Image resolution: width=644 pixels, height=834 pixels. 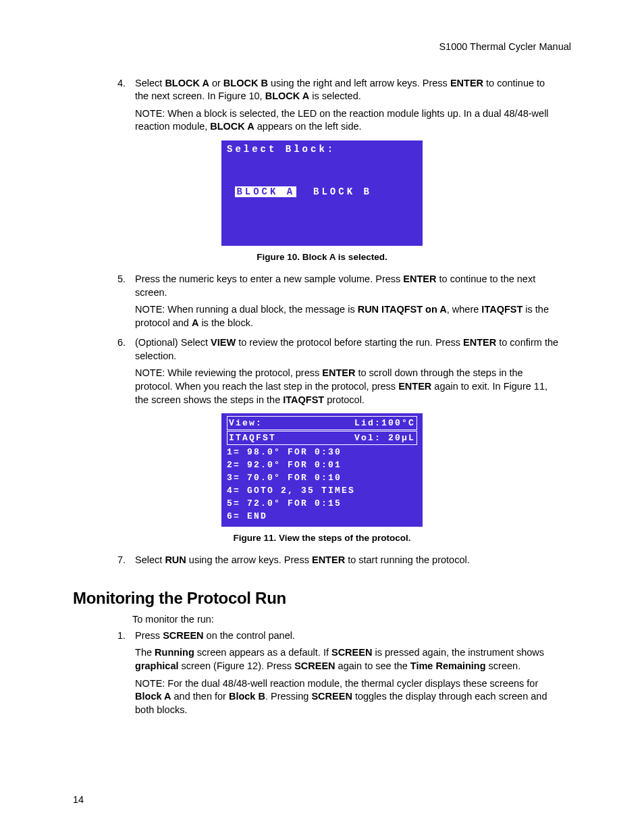 I want to click on fig10-title: Select Block:, so click(x=322, y=150).